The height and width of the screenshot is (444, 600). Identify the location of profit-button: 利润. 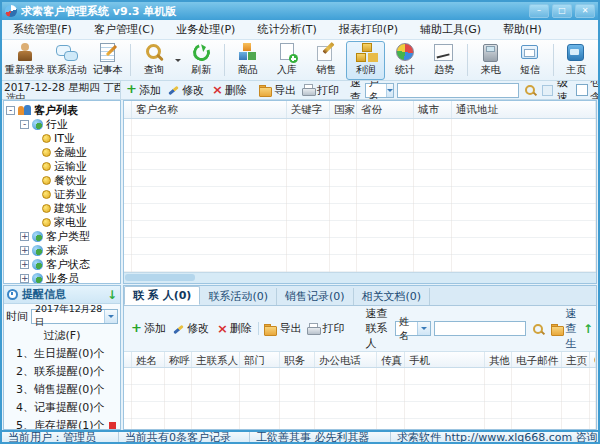
(366, 60).